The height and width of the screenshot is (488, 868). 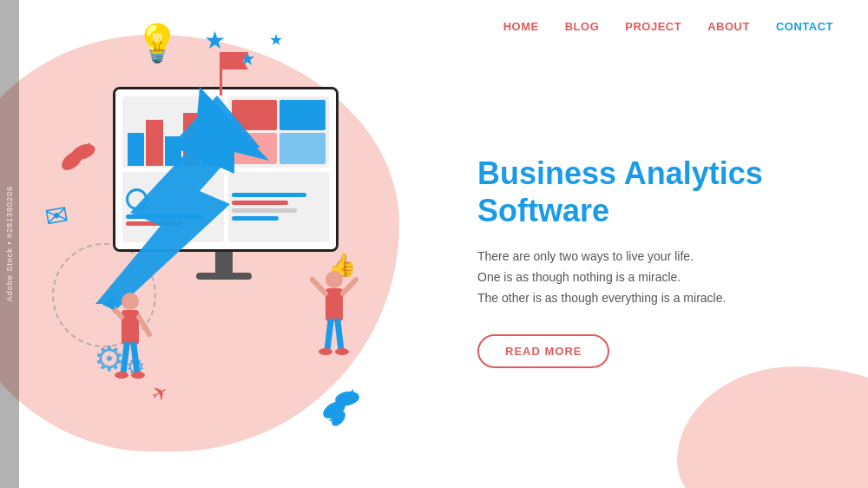 What do you see at coordinates (729, 26) in the screenshot?
I see `nav-item-about: ABOUT` at bounding box center [729, 26].